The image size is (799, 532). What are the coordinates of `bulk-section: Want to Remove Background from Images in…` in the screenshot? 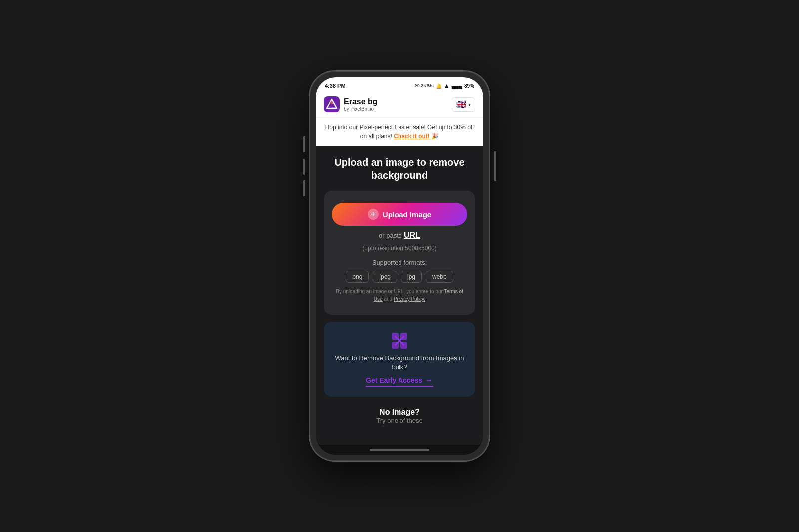 It's located at (400, 359).